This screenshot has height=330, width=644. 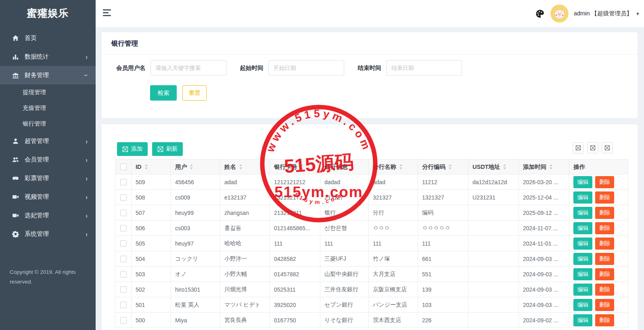 I want to click on search-button: 检索, so click(x=163, y=93).